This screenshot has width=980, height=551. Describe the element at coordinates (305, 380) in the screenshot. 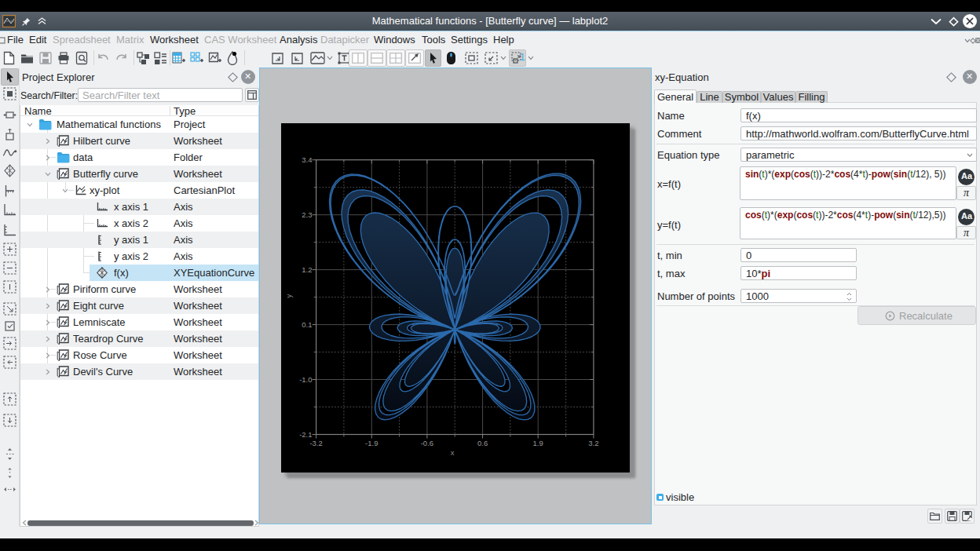

I see `svg-text: -1.0` at that location.